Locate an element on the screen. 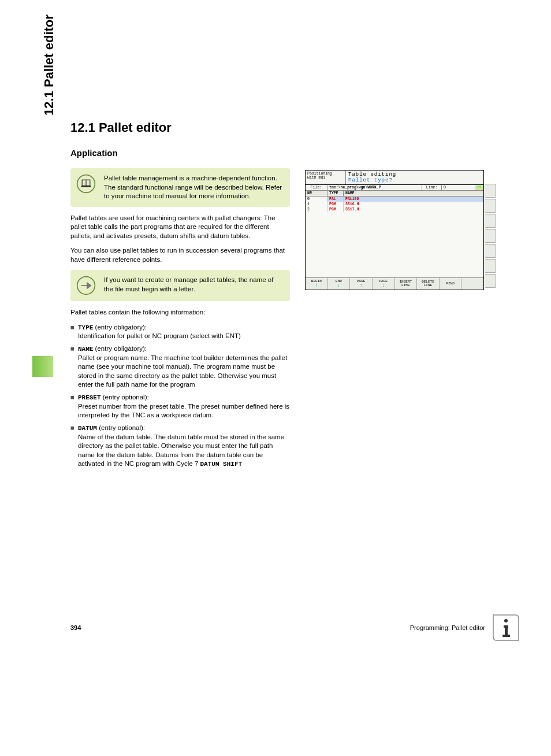 The image size is (551, 756). note-text: If you want to create or manage pallet t… is located at coordinates (193, 286).